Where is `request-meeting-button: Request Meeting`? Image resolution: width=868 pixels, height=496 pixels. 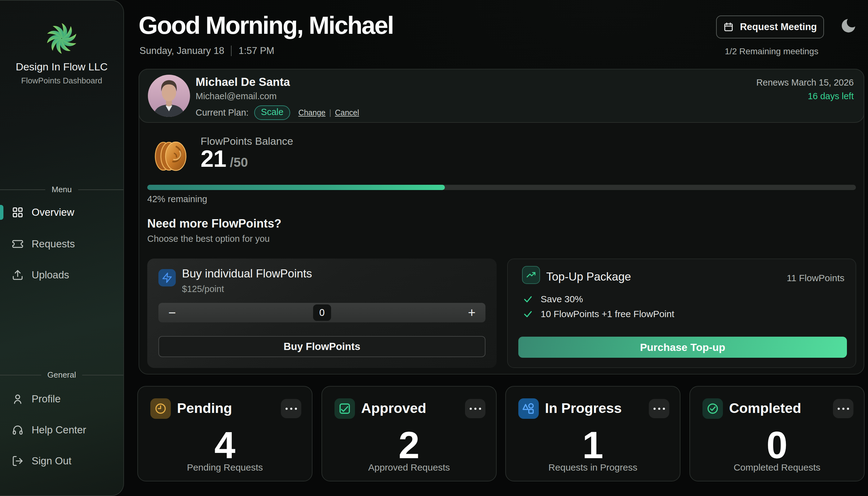
request-meeting-button: Request Meeting is located at coordinates (770, 27).